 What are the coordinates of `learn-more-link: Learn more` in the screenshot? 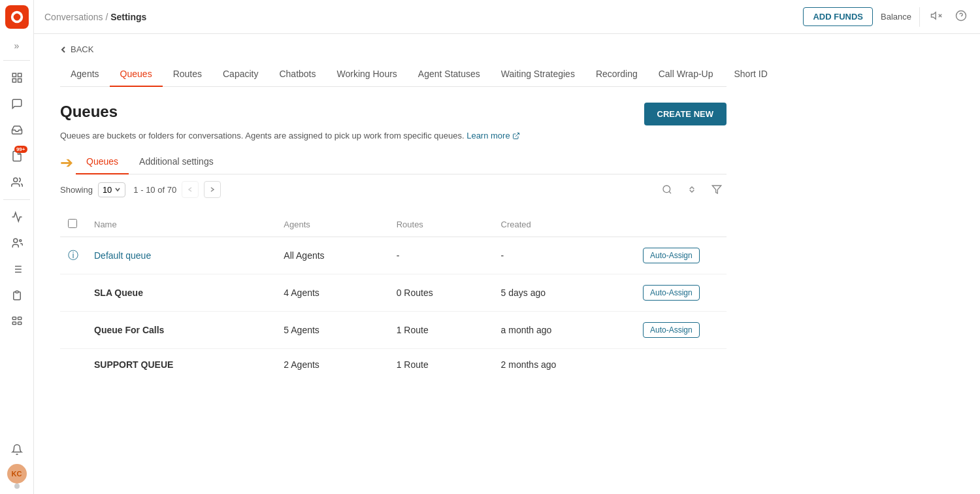 It's located at (493, 136).